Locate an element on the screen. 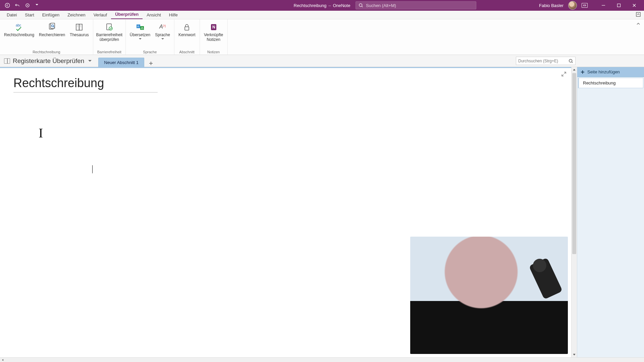 This screenshot has width=644, height=362. qat-dropdown-icon is located at coordinates (37, 5).